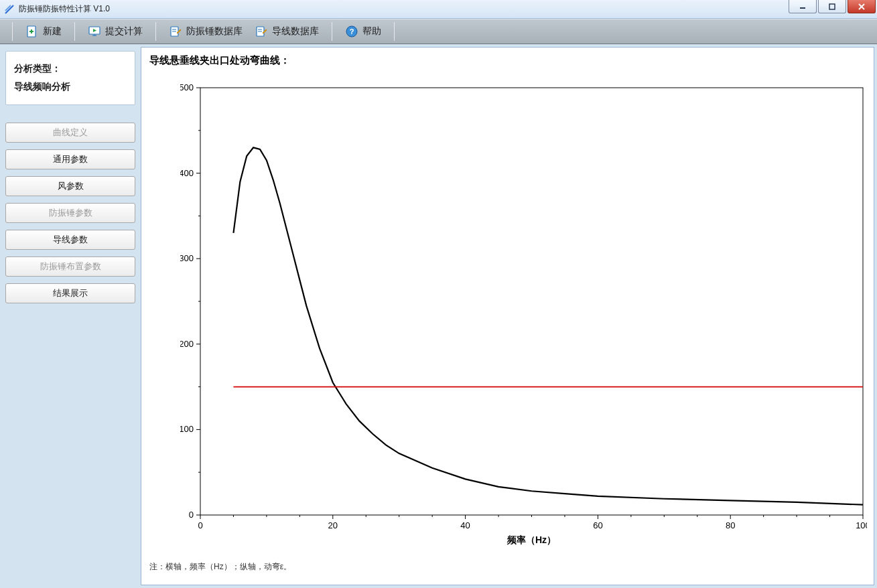  I want to click on window-title: 防振锤防振特性计算 V1.0, so click(64, 9).